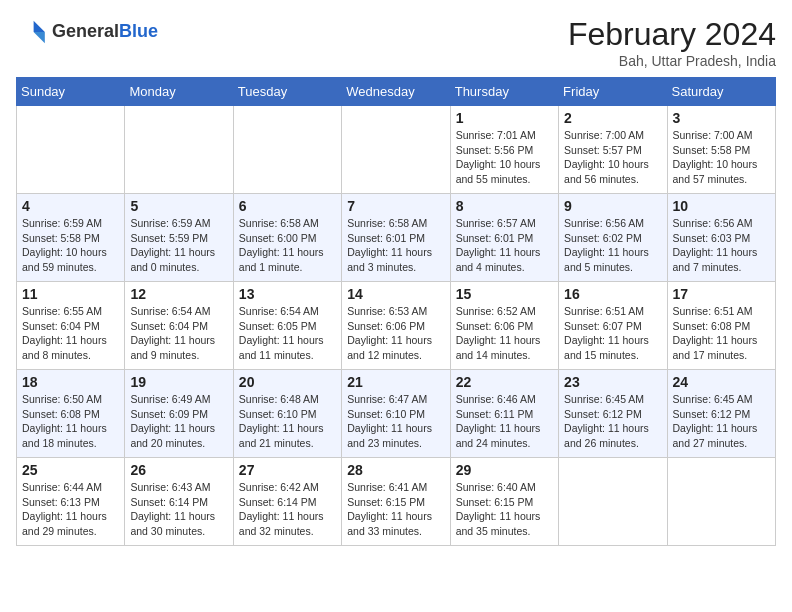 Image resolution: width=792 pixels, height=612 pixels. What do you see at coordinates (288, 422) in the screenshot?
I see `day-info: Sunrise: 6:48 AM Sunset: 6:10 PM Dayligh…` at bounding box center [288, 422].